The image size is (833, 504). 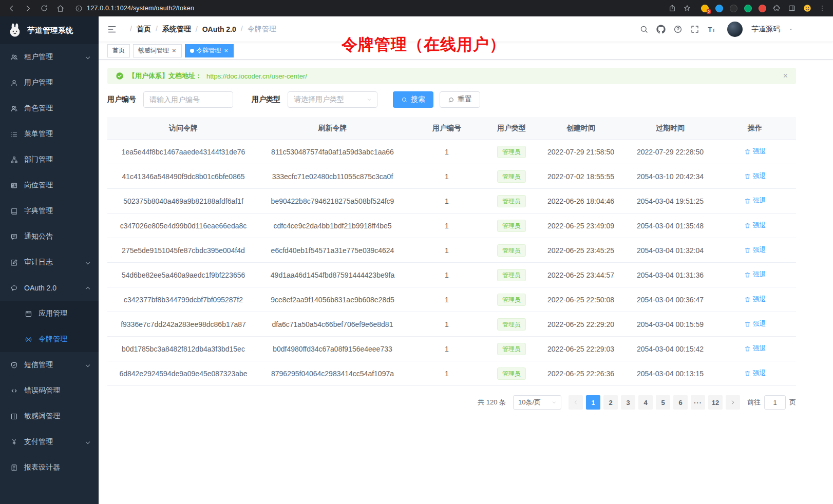 I want to click on page-number-button: 1, so click(x=593, y=402).